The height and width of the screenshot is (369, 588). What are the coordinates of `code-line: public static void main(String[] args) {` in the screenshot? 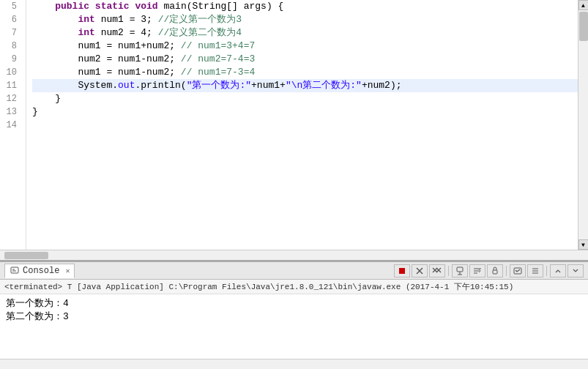 It's located at (305, 7).